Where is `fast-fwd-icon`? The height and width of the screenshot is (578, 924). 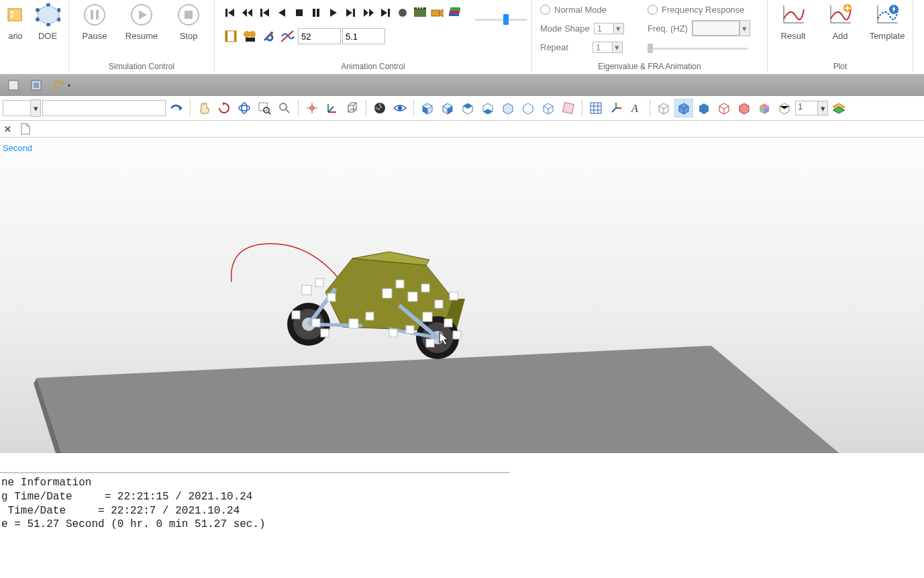 fast-fwd-icon is located at coordinates (368, 13).